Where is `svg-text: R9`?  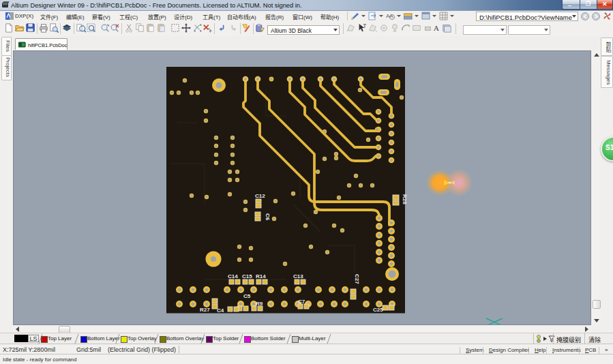 svg-text: R9 is located at coordinates (259, 304).